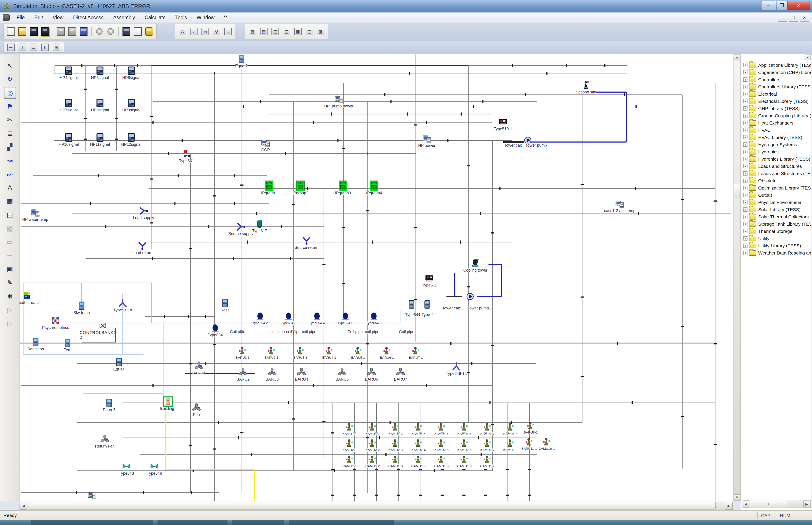 This screenshot has width=812, height=525. Describe the element at coordinates (807, 504) in the screenshot. I see `tree-scroll-right: ▶` at that location.